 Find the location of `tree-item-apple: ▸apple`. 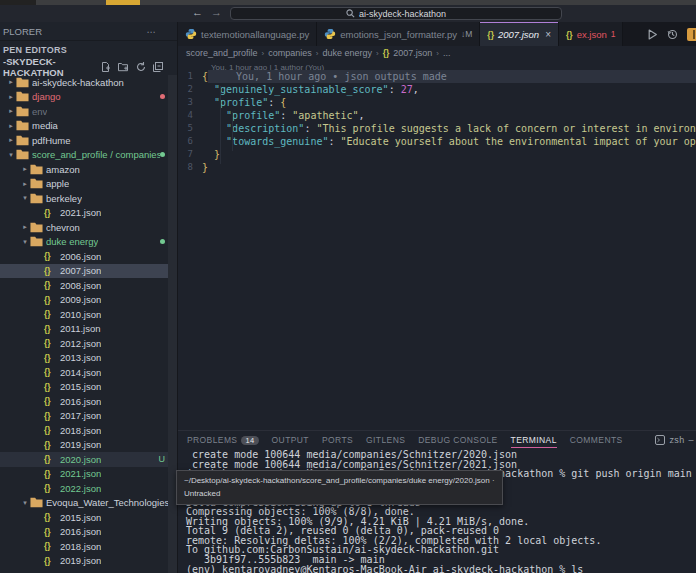

tree-item-apple: ▸apple is located at coordinates (88, 184).